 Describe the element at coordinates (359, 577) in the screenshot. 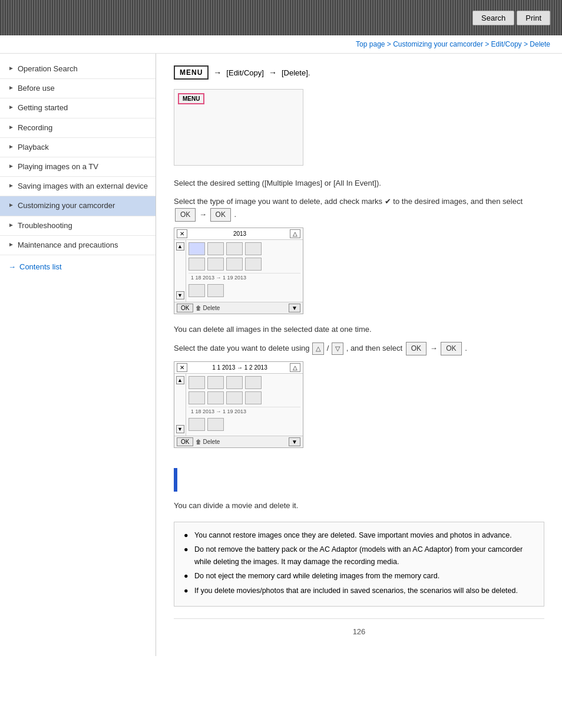

I see `note-item: ● Do not eject the memory card while del…` at that location.